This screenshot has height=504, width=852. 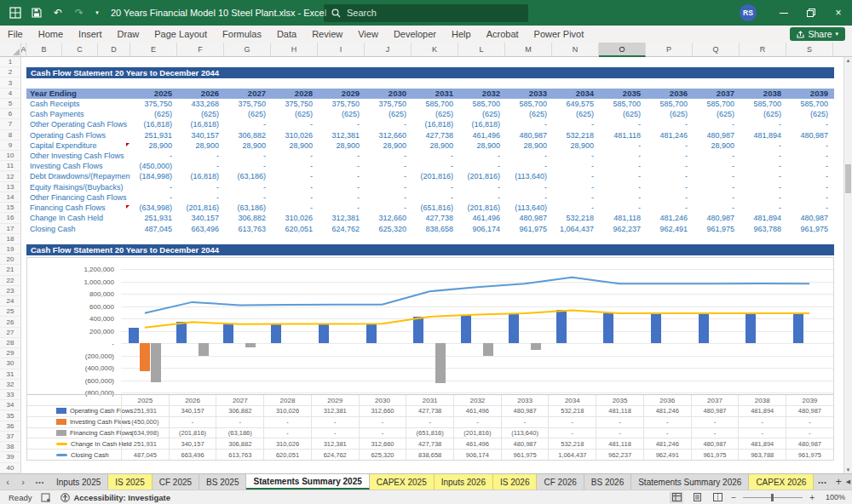 I want to click on row-header-20: 20, so click(x=10, y=260).